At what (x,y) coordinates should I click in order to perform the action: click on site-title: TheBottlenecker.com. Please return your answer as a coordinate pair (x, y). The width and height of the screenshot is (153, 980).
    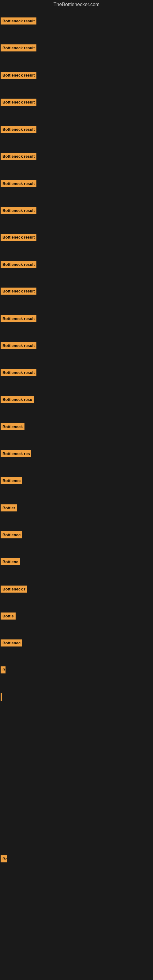
    Looking at the image, I should click on (76, 5).